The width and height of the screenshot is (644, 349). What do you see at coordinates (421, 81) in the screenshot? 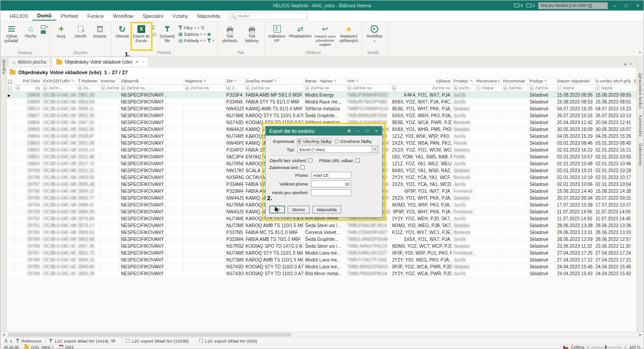
I see `column-header-equip: Výbava` at bounding box center [421, 81].